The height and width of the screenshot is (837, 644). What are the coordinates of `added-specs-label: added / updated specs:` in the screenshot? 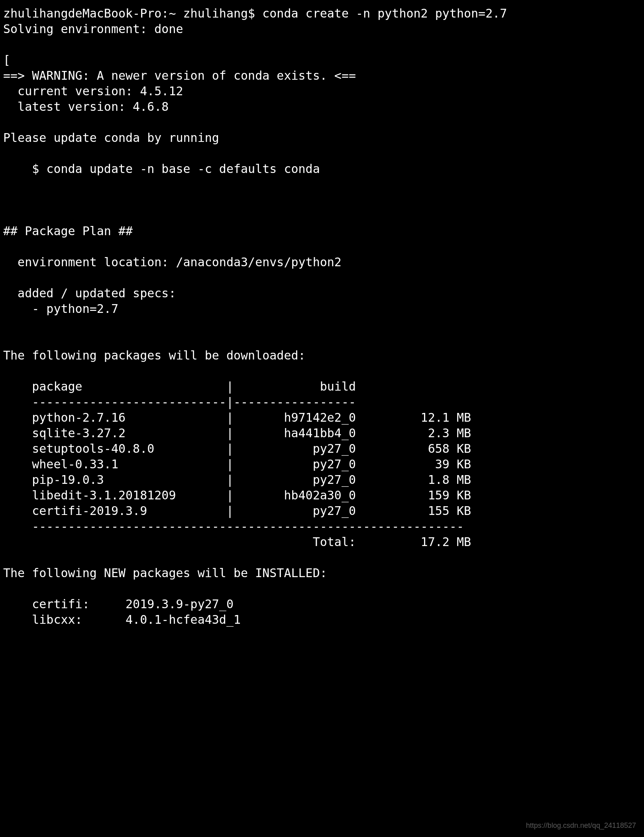 It's located at (93, 293).